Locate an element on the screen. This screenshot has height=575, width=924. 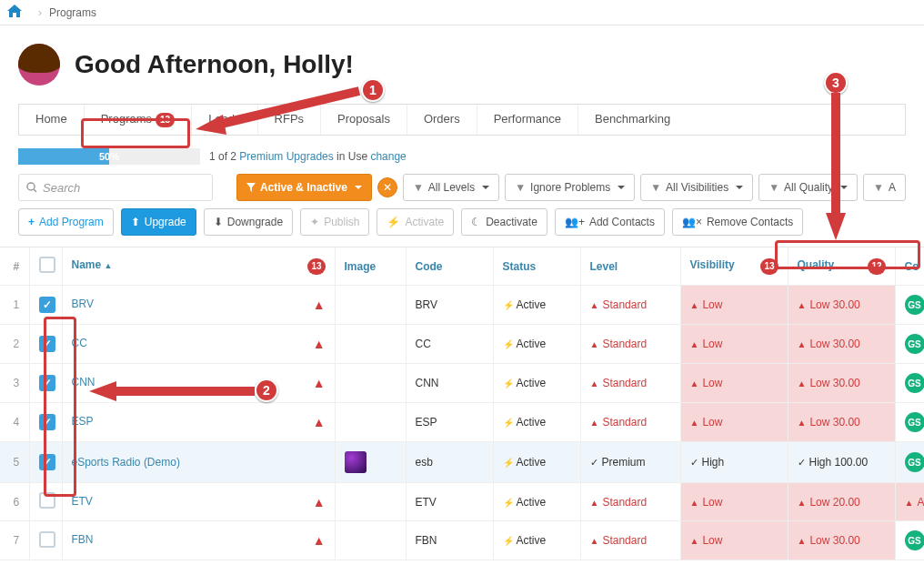
cell-code: BRV is located at coordinates (449, 306).